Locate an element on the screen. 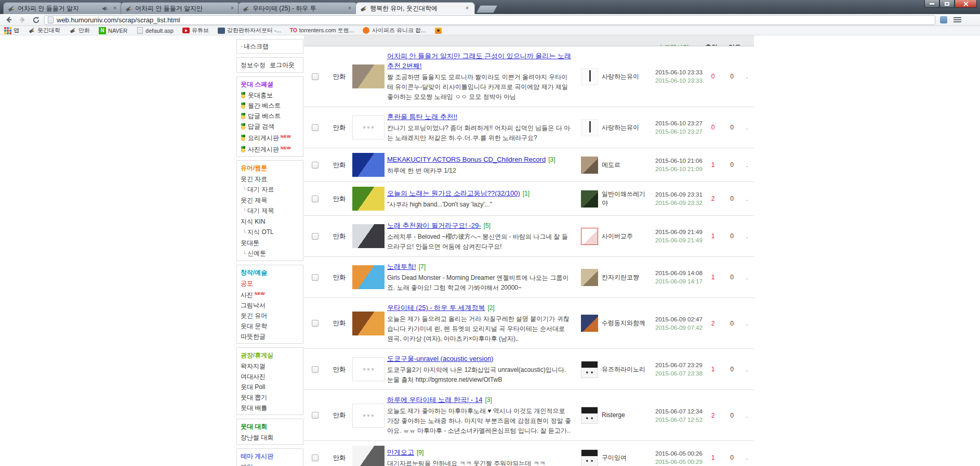  maximize-button is located at coordinates (947, 4).